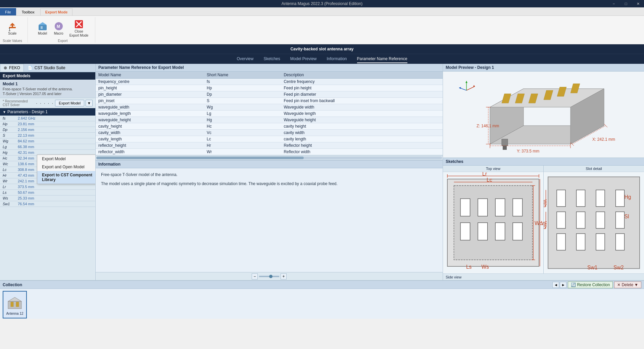  I want to click on titlebar: Antenna Magus 2022.3 (Professional Editi…, so click(322, 4).